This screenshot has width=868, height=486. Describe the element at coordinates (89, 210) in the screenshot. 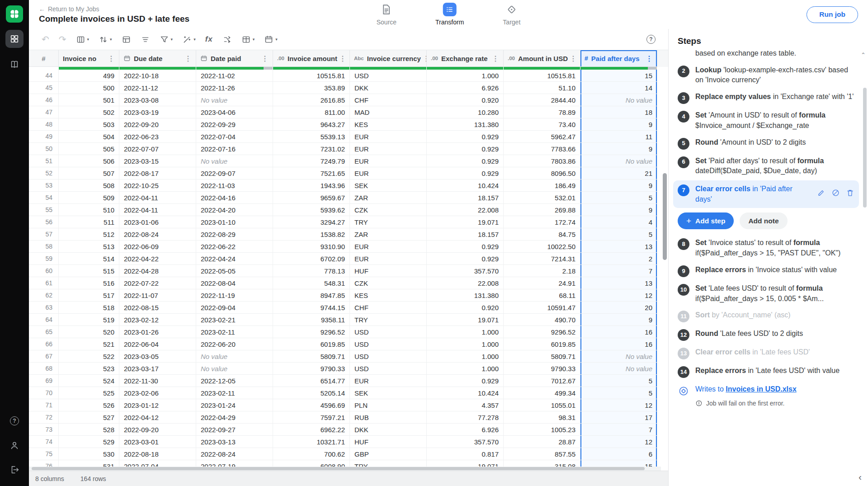

I see `cell-invoice-no: 510` at that location.